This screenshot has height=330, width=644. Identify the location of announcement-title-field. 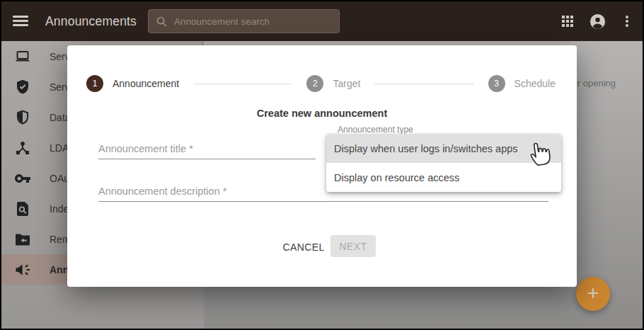
(207, 150).